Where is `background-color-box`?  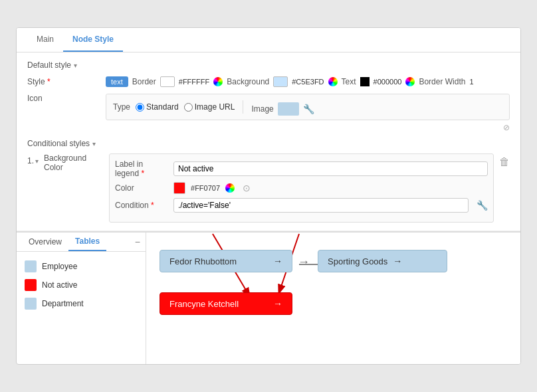 background-color-box is located at coordinates (280, 82).